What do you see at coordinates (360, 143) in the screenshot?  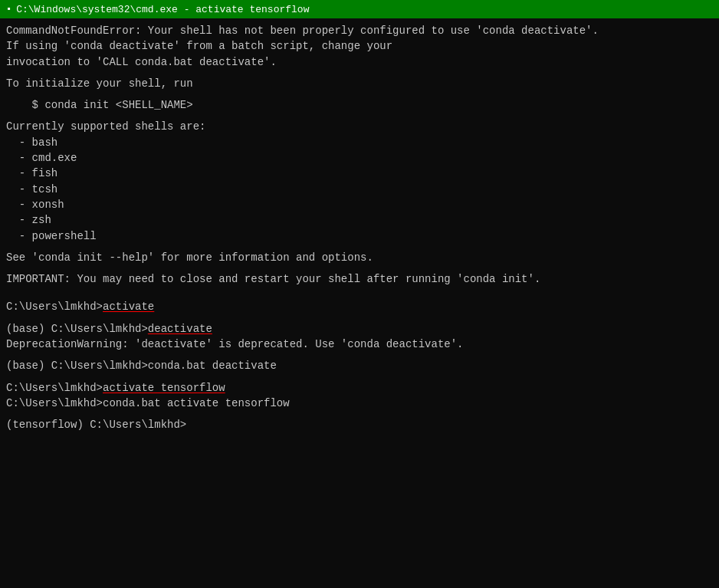 I see `terminal-line: - bash` at bounding box center [360, 143].